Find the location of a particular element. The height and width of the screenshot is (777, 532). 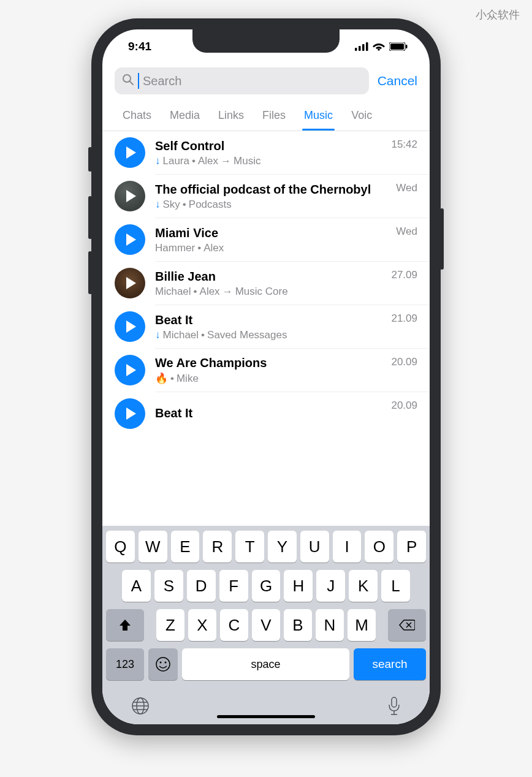

key-o: O is located at coordinates (379, 547).